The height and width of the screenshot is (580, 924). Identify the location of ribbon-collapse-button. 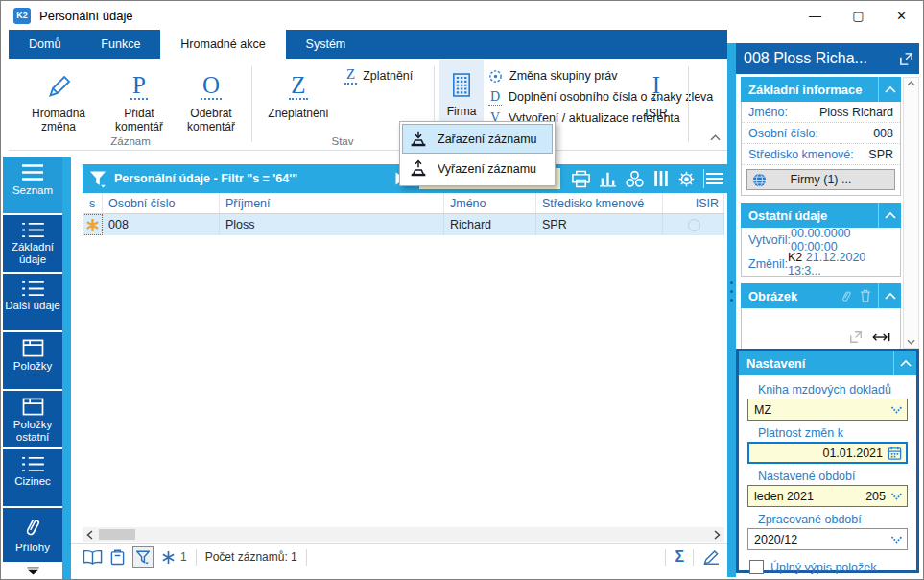
(716, 138).